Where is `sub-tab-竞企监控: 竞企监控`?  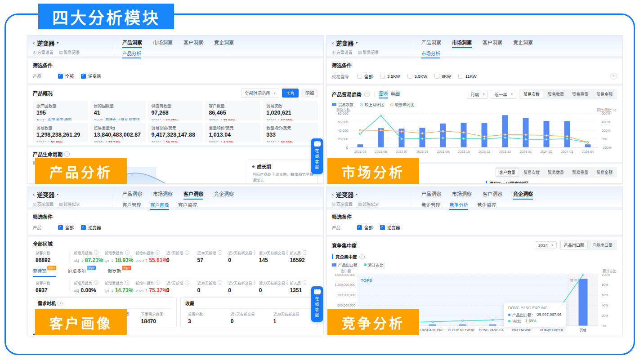 sub-tab-竞企监控: 竞企监控 is located at coordinates (487, 206).